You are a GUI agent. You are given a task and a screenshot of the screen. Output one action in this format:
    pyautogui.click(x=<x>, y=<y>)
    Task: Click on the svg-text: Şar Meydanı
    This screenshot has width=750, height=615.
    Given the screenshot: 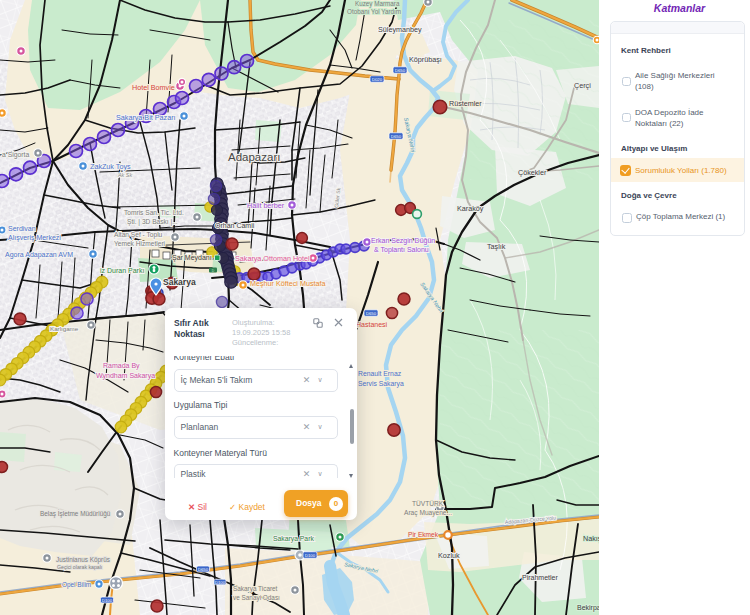 What is the action you would take?
    pyautogui.click(x=192, y=258)
    